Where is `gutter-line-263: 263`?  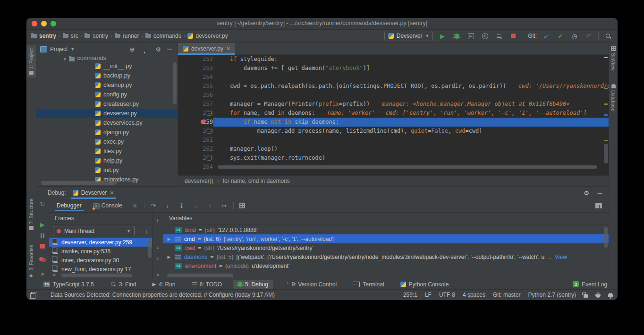 gutter-line-263: 263 is located at coordinates (195, 158).